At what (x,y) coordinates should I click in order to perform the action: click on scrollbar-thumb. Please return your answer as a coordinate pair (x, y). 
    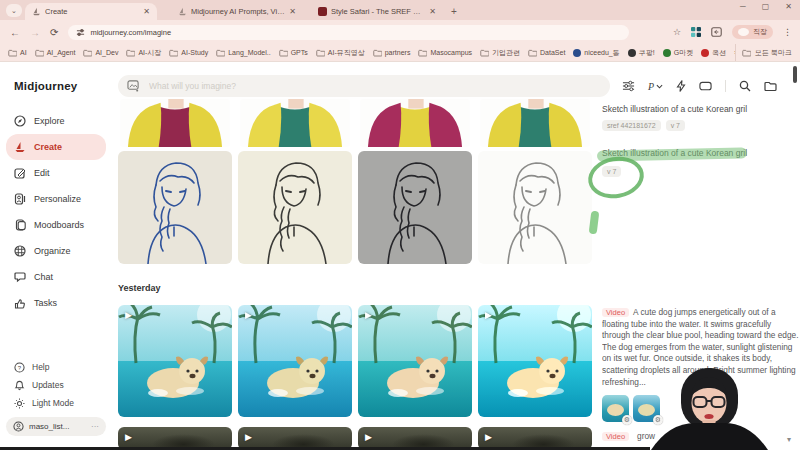
    Looking at the image, I should click on (795, 74).